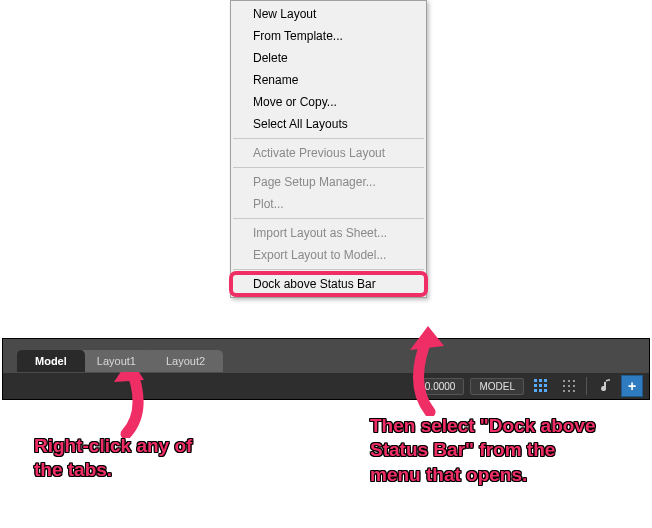  Describe the element at coordinates (440, 386) in the screenshot. I see `status-coordinate-readout: 0.0000` at that location.